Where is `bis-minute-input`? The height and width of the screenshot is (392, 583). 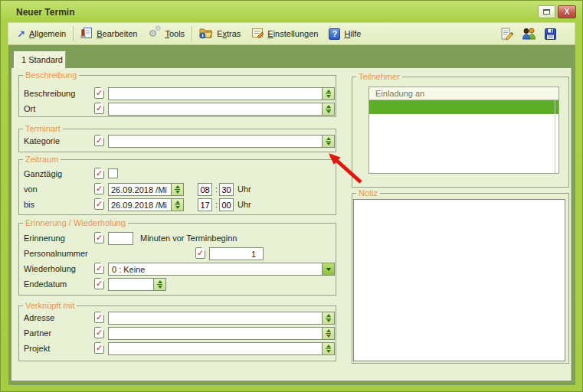 bis-minute-input is located at coordinates (227, 205).